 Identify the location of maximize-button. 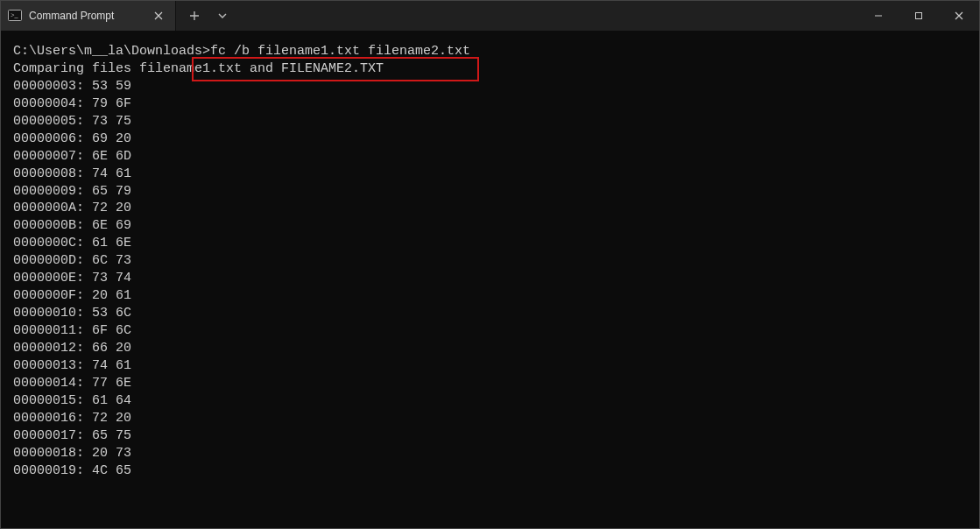
(919, 16).